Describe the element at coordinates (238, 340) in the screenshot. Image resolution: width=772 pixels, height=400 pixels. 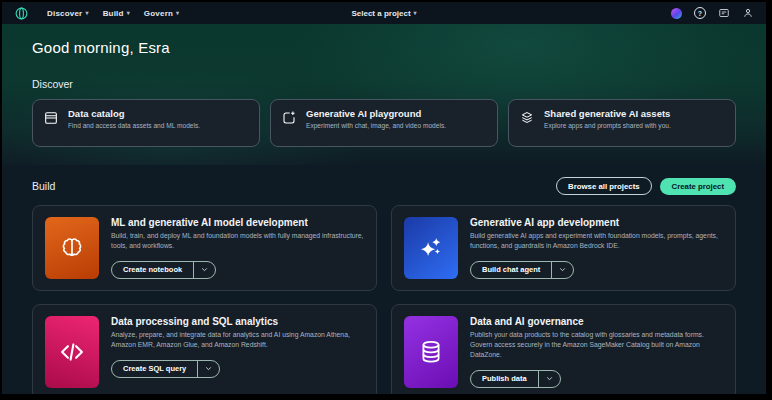
I see `card-description: Analyze, prepare, and integrate data for…` at that location.